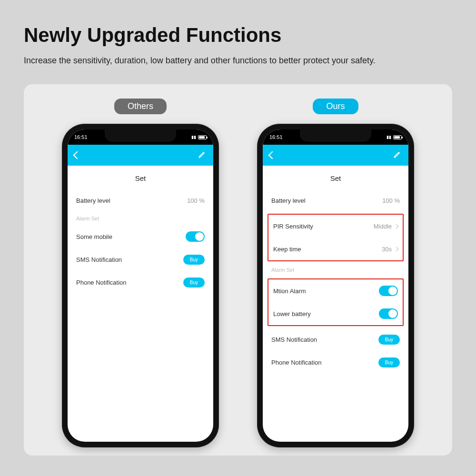 The image size is (476, 476). What do you see at coordinates (387, 249) in the screenshot?
I see `keep-time-value: 30s` at bounding box center [387, 249].